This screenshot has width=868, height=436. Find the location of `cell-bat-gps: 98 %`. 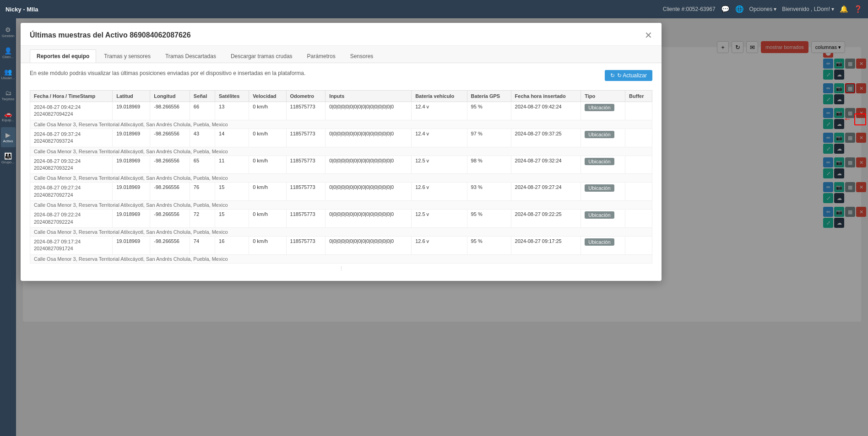

cell-bat-gps: 98 % is located at coordinates (489, 165).